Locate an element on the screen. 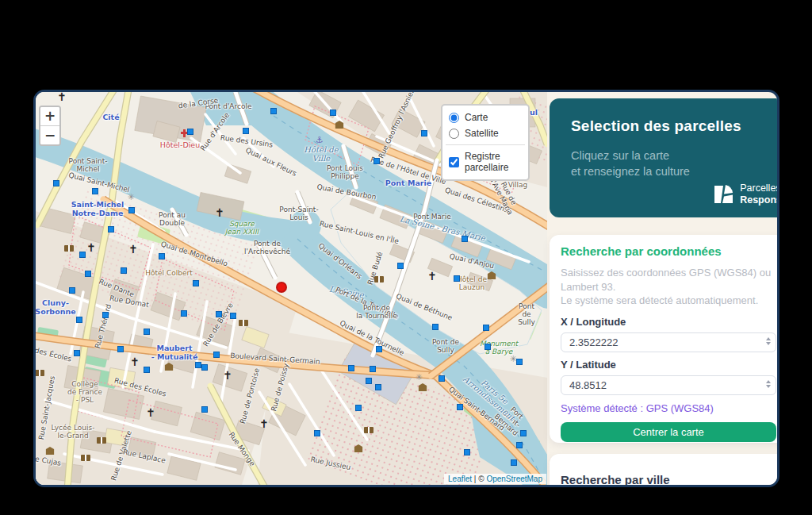 Image resolution: width=812 pixels, height=515 pixels. zoom-in-button: + is located at coordinates (50, 117).